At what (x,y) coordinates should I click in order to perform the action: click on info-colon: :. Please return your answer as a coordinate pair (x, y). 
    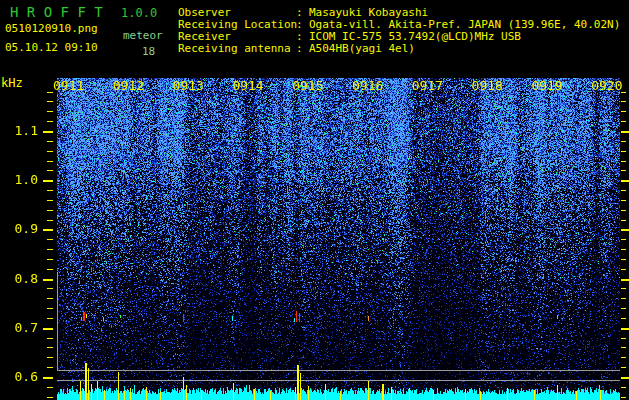
    Looking at the image, I should click on (302, 49).